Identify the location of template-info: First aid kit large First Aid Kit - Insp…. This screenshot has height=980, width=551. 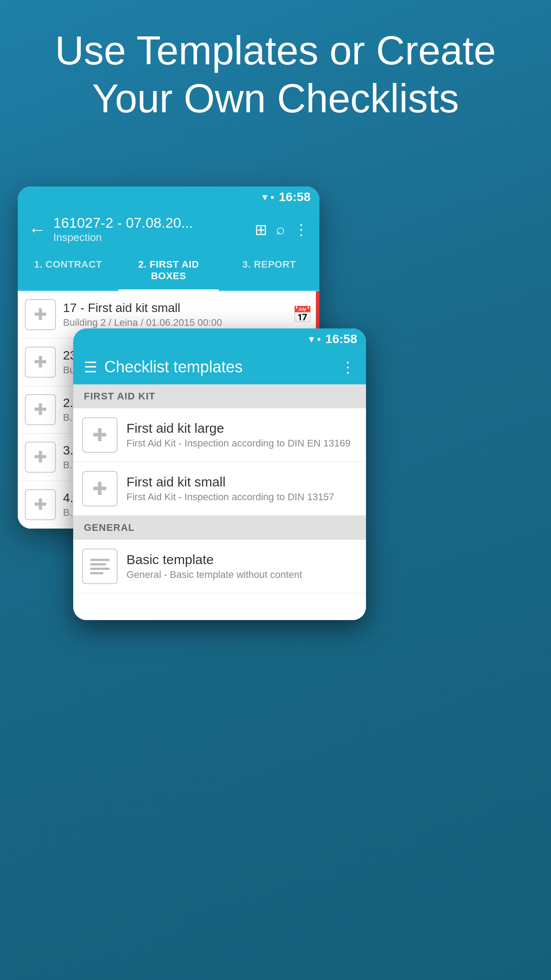
(242, 435).